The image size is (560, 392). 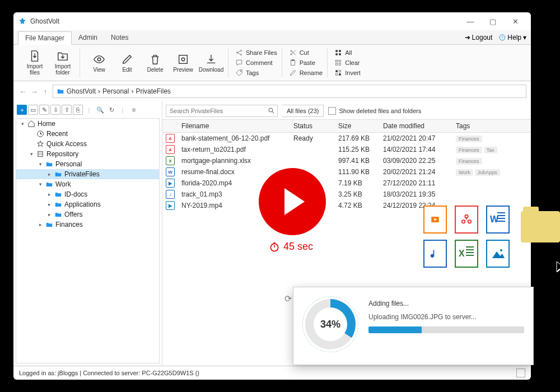 I want to click on status-text: Logged in as: jBloggs | Connected to ser…, so click(x=109, y=373).